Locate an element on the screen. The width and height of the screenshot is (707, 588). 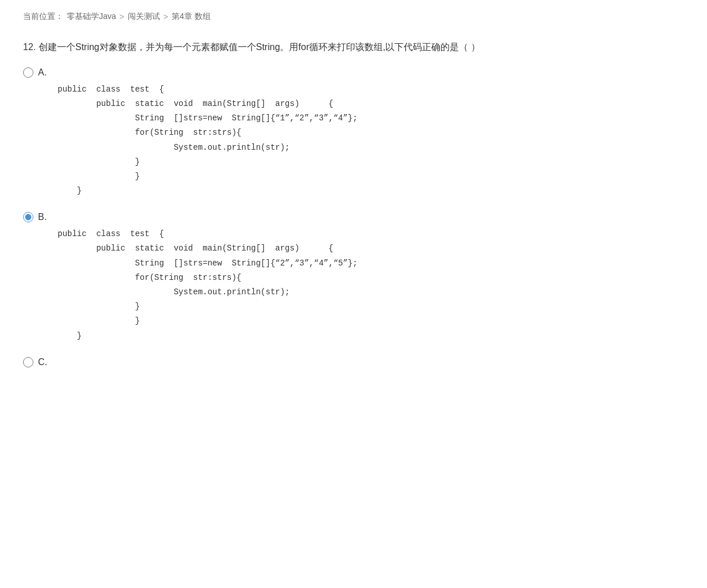
code-b-line-1: public class test { is located at coordinates (371, 234).